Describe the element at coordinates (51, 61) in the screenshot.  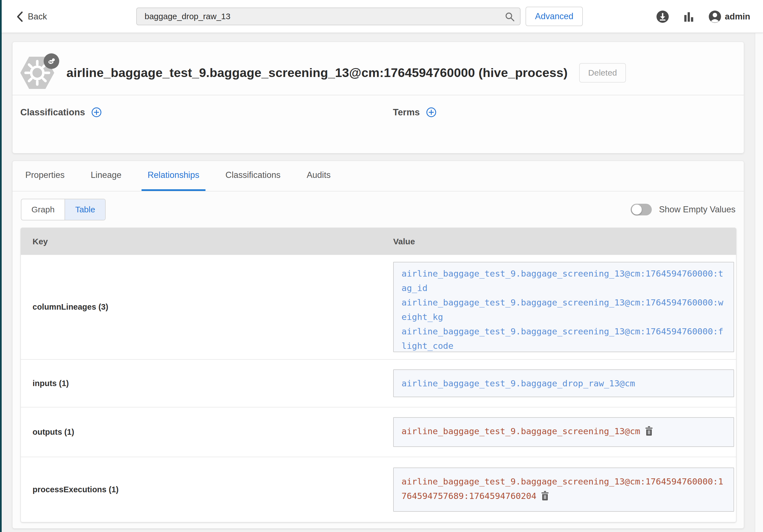
I see `hive-badge-icon` at that location.